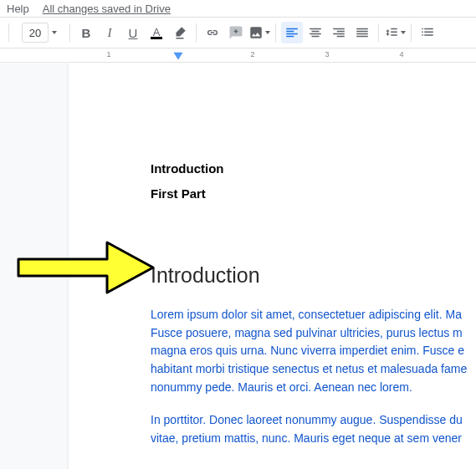 Image resolution: width=476 pixels, height=469 pixels. Describe the element at coordinates (313, 194) in the screenshot. I see `toc-item: First Part` at that location.